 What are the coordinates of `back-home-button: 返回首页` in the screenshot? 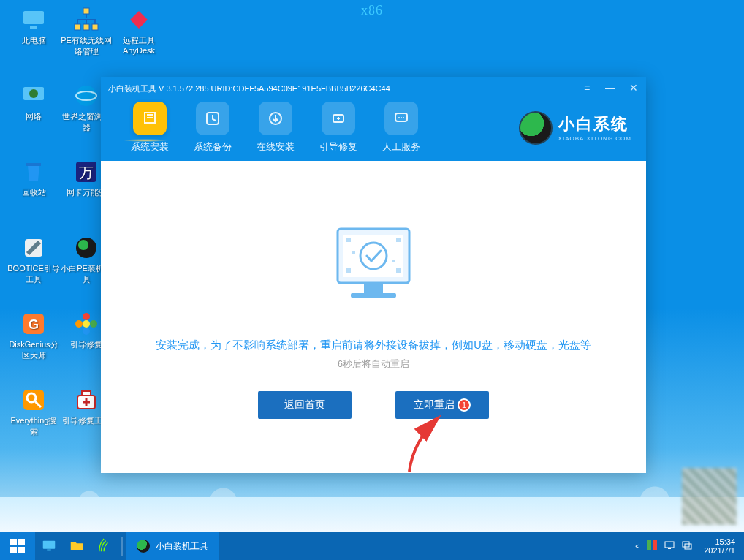 It's located at (305, 405).